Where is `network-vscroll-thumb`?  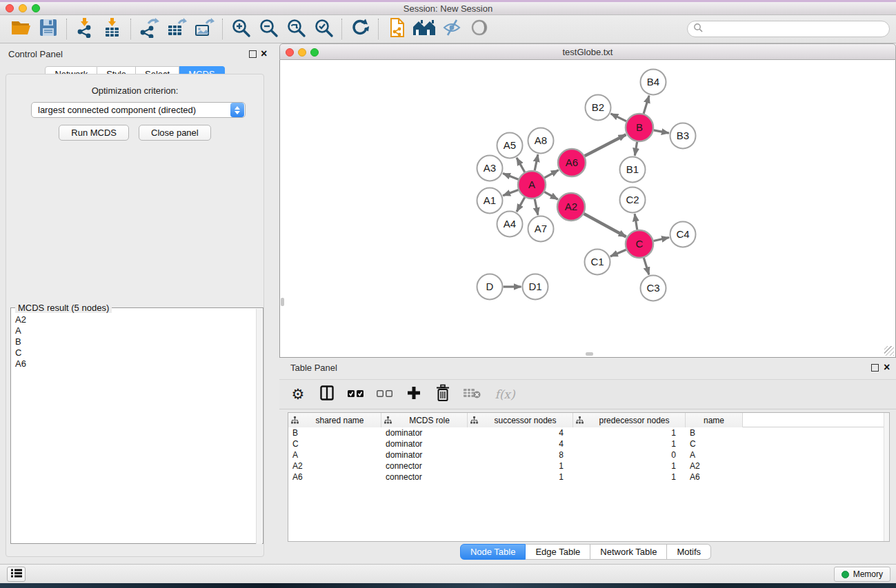 network-vscroll-thumb is located at coordinates (283, 302).